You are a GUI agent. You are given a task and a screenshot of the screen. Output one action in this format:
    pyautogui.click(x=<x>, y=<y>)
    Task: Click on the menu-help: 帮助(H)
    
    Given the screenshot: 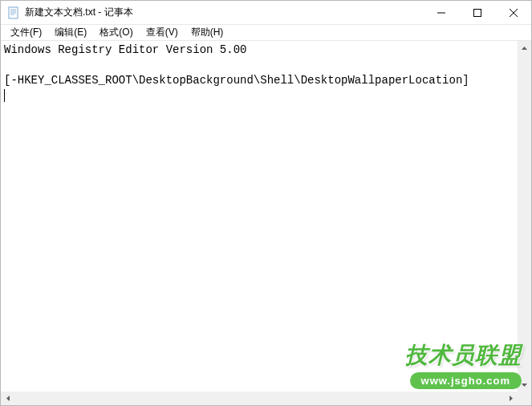 What is the action you would take?
    pyautogui.click(x=207, y=32)
    